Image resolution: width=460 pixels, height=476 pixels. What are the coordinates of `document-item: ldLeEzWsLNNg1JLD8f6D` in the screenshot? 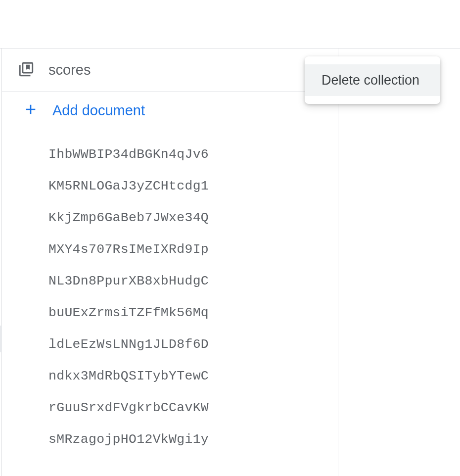 It's located at (170, 344).